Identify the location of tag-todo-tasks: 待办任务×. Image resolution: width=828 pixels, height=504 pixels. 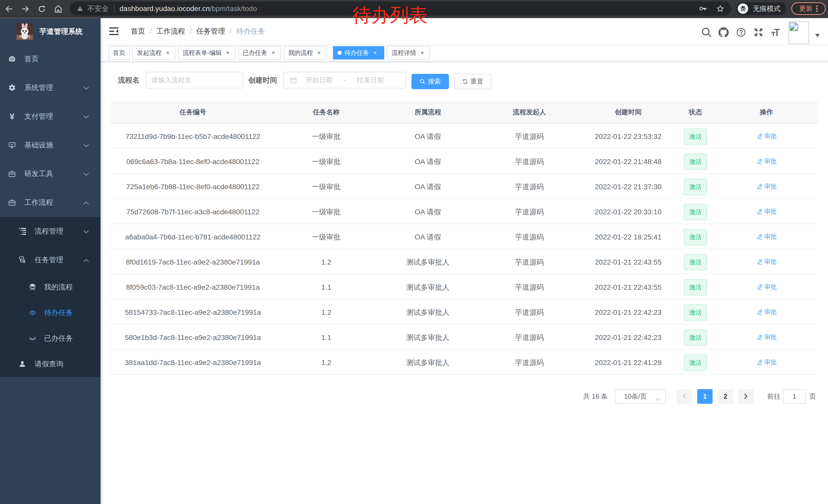
(359, 53).